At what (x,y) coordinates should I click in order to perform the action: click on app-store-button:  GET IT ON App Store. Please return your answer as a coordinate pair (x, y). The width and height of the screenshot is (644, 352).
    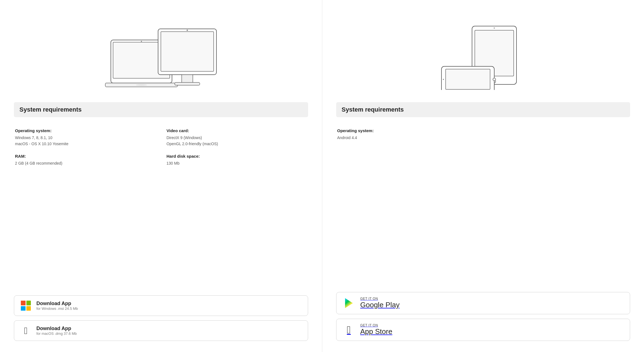
    Looking at the image, I should click on (483, 330).